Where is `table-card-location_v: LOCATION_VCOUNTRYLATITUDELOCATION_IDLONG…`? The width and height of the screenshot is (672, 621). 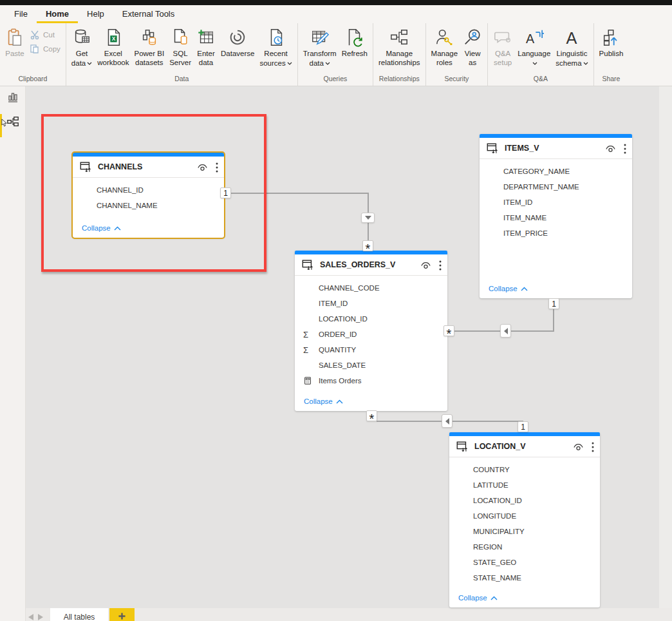
table-card-location_v: LOCATION_VCOUNTRYLATITUDELOCATION_IDLONG… is located at coordinates (525, 520).